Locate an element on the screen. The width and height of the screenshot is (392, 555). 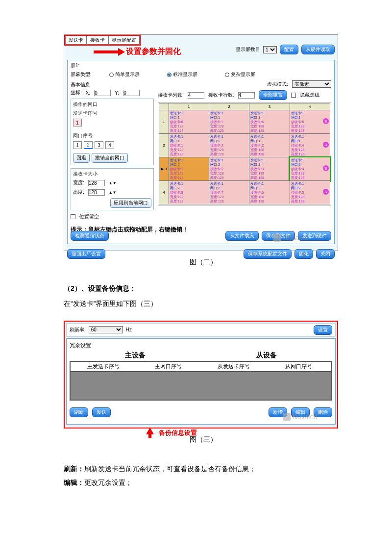
section-heading: （2）、设置备份信息： is located at coordinates (203, 289).